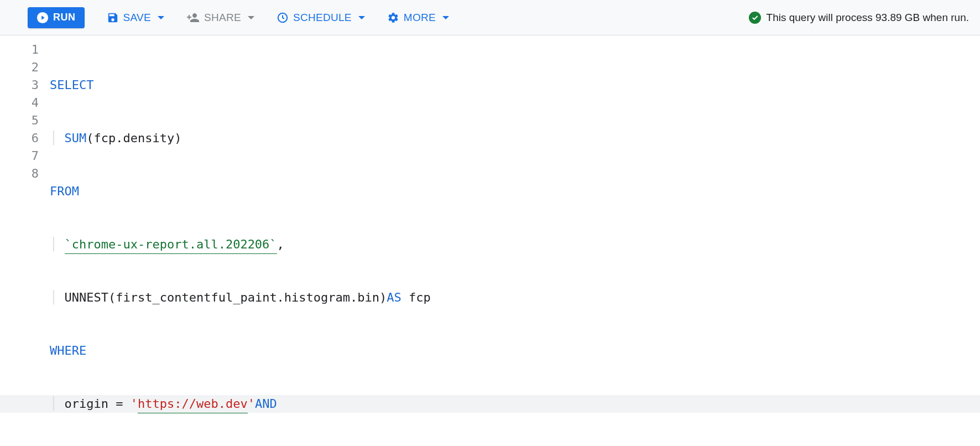  What do you see at coordinates (490, 18) in the screenshot?
I see `query-toolbar: RUN SAVE SHARE SCHEDULE MORE This query …` at bounding box center [490, 18].